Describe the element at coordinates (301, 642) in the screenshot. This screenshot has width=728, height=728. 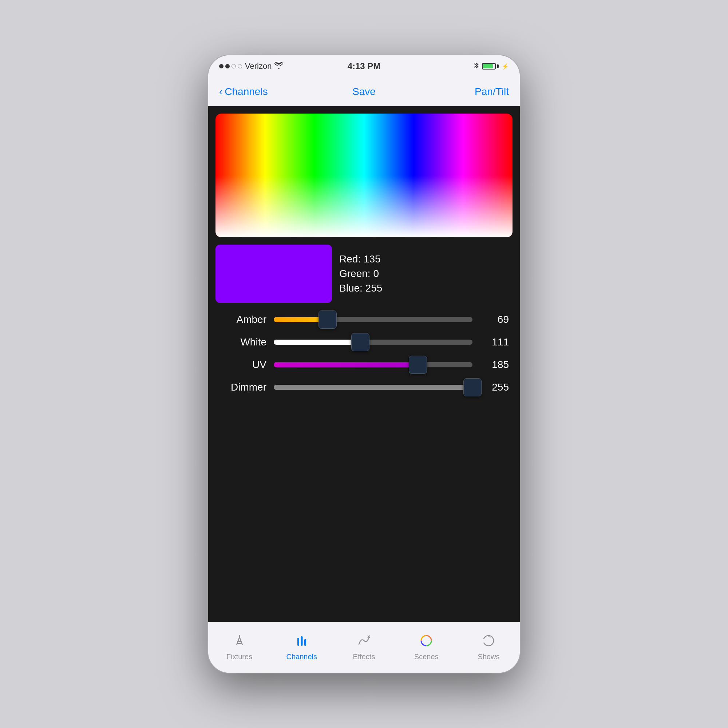
I see `tab-icon-channels` at that location.